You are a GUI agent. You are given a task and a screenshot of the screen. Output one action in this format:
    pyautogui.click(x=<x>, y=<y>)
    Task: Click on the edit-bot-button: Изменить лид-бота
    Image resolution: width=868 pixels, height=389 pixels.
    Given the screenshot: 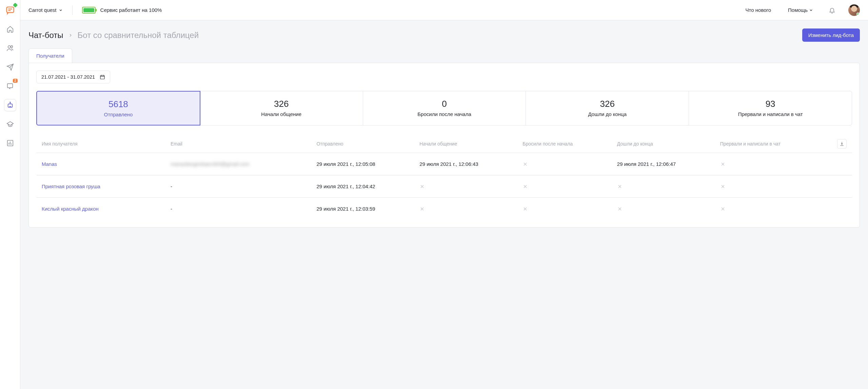 What is the action you would take?
    pyautogui.click(x=831, y=35)
    